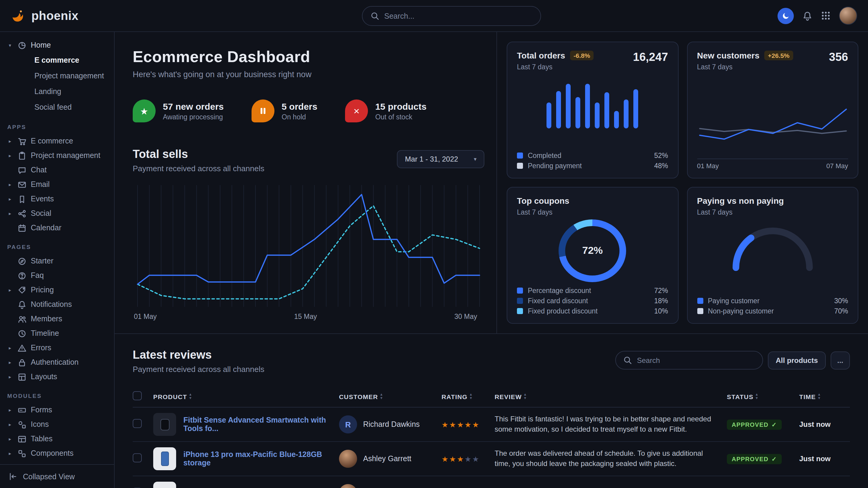  I want to click on sidebar-item-label: Members, so click(46, 319).